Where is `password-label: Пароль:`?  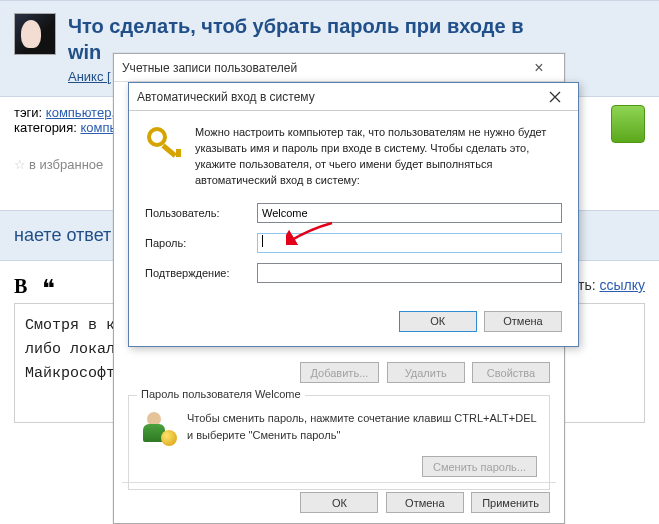
password-label: Пароль: is located at coordinates (201, 243).